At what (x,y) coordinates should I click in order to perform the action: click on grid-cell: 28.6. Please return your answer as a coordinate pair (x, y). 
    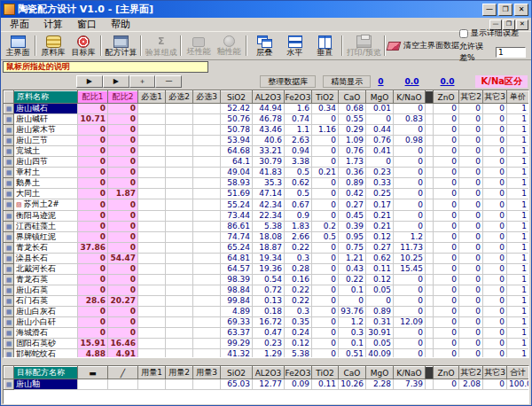
    Looking at the image, I should click on (93, 301).